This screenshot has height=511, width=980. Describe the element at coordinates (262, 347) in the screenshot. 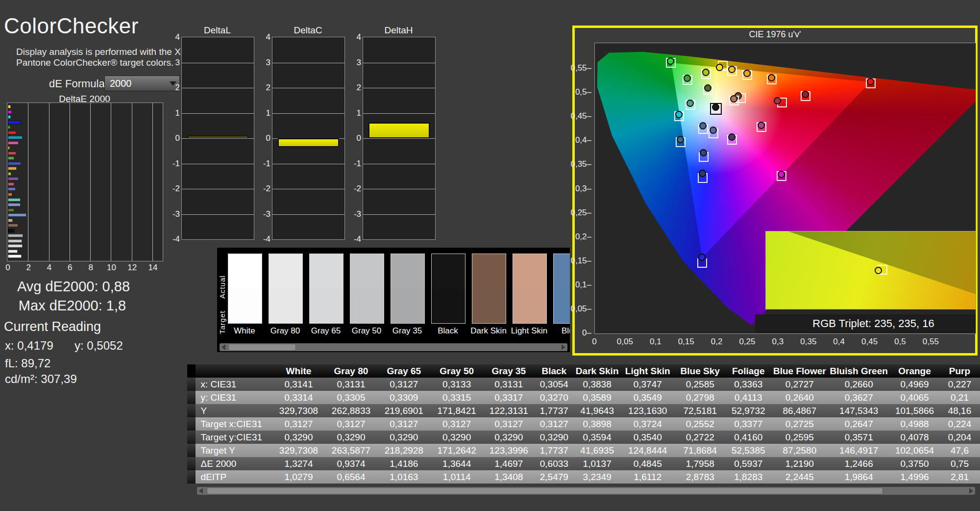

I see `swatch-scrollbar-thumb` at that location.